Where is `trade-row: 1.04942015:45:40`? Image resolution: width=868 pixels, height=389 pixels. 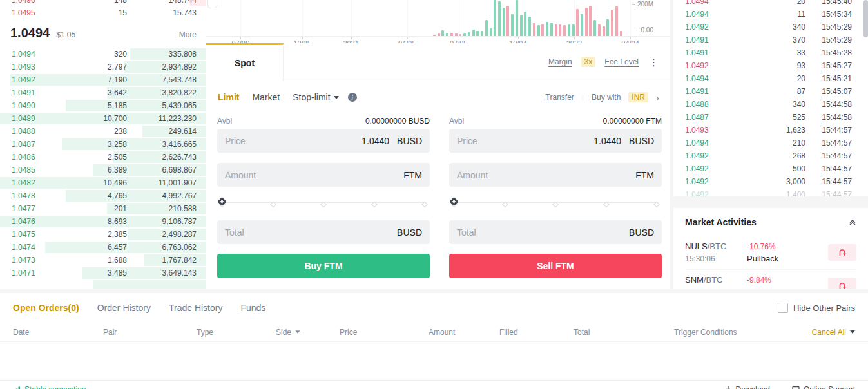
trade-row: 1.04942015:45:40 is located at coordinates (771, 4).